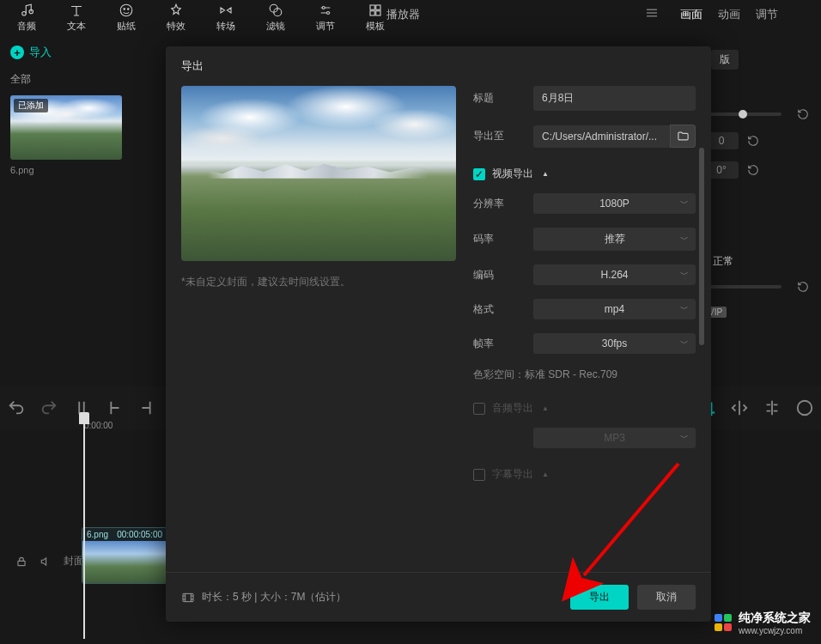 Image resolution: width=821 pixels, height=644 pixels. What do you see at coordinates (513, 474) in the screenshot?
I see `subtitle-export-label: 字幕导出` at bounding box center [513, 474].